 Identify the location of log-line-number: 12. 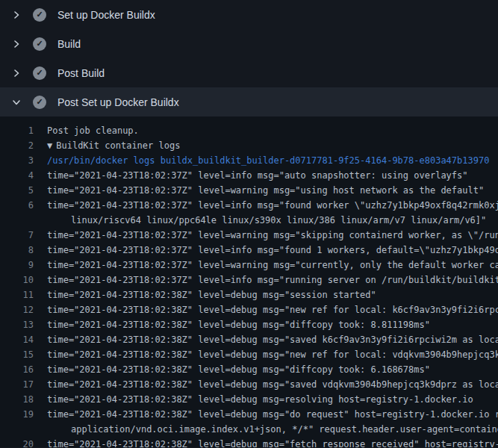
(16, 310).